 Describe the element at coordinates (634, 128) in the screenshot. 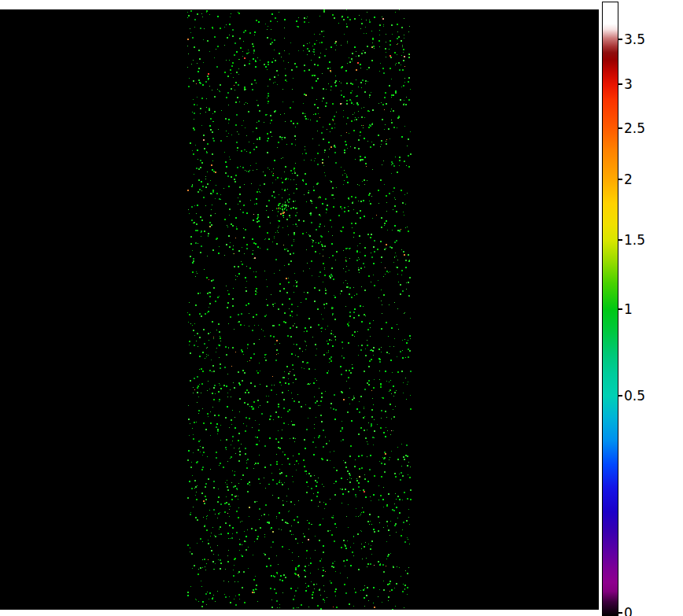

I see `colorbar-tick-label: 2.5` at that location.